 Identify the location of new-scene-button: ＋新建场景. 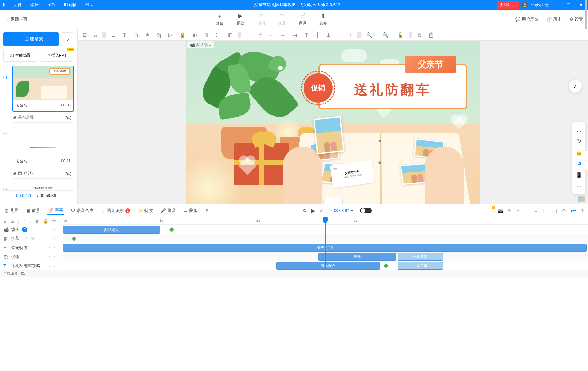
(31, 39).